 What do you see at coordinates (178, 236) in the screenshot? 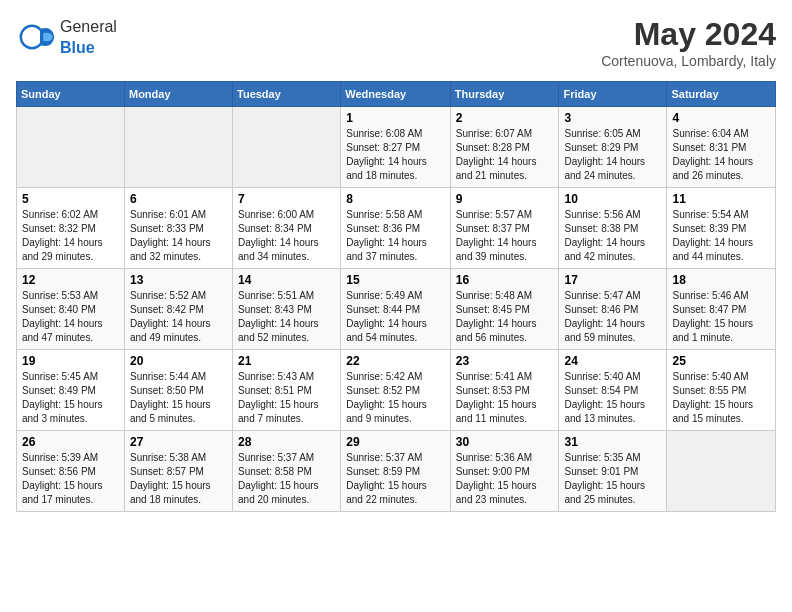
I see `day-info: Sunrise: 6:01 AM Sunset: 8:33 PM Dayligh…` at bounding box center [178, 236].